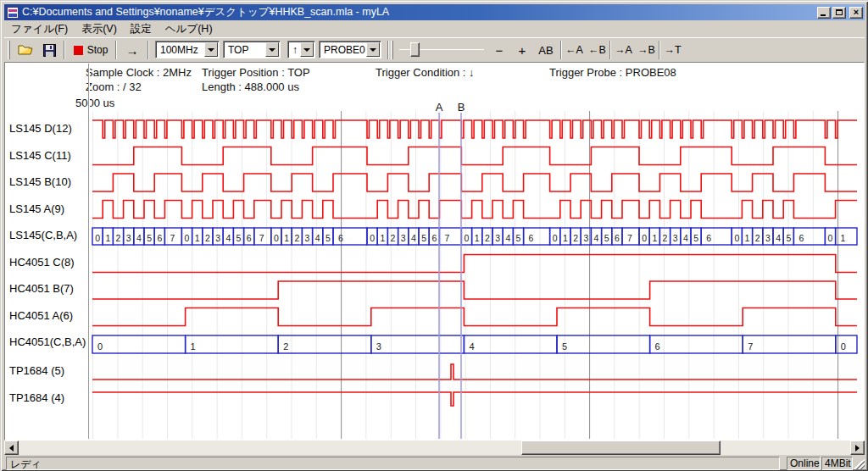 This screenshot has height=471, width=868. I want to click on status-message: レディ, so click(393, 463).